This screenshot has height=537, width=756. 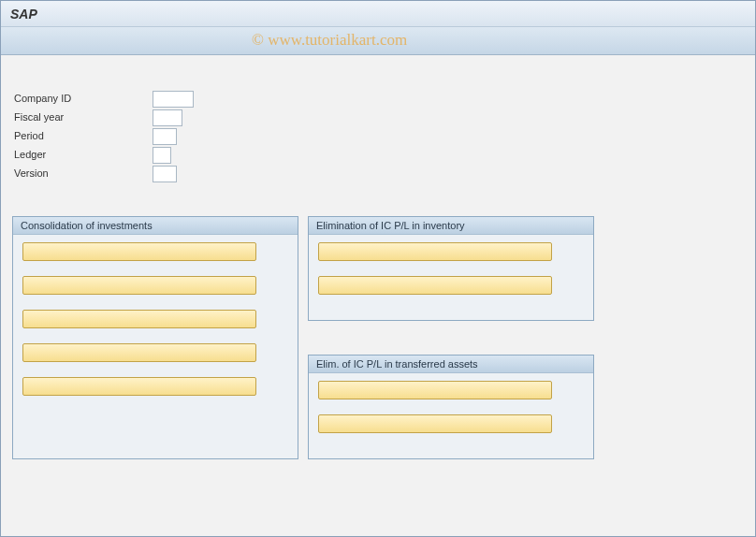 I want to click on window-titlebar: SAP, so click(x=378, y=14).